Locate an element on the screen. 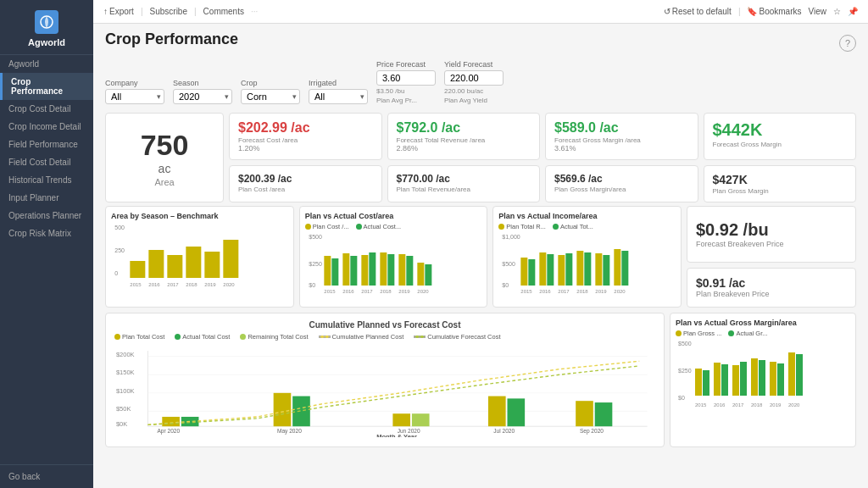 The width and height of the screenshot is (868, 488). svg-text: 2017 is located at coordinates (565, 291).